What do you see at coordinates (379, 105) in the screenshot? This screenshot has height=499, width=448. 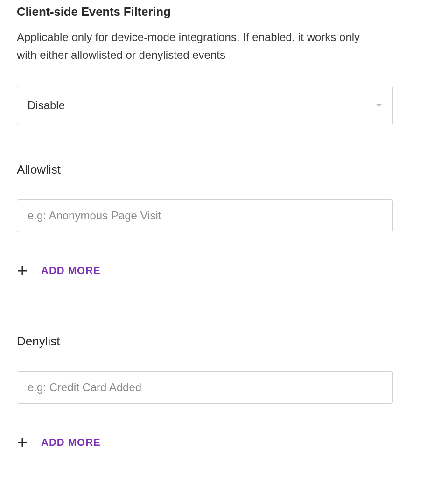 I see `chevron-down-icon` at bounding box center [379, 105].